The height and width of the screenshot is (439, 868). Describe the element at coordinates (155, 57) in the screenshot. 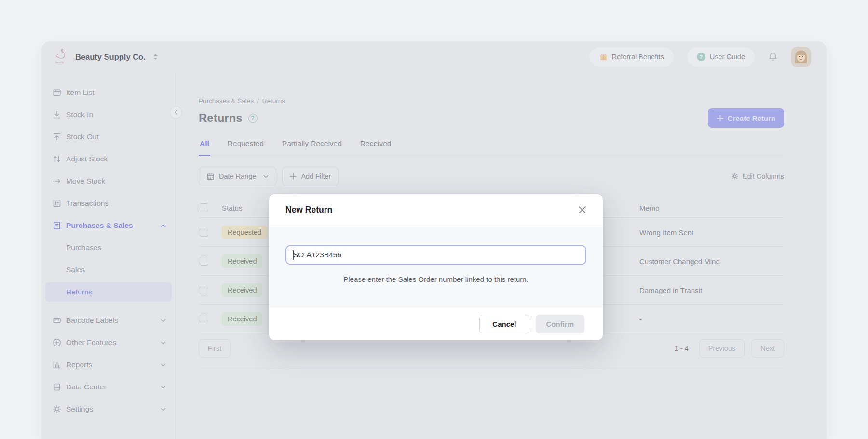

I see `company-switcher-icon` at that location.